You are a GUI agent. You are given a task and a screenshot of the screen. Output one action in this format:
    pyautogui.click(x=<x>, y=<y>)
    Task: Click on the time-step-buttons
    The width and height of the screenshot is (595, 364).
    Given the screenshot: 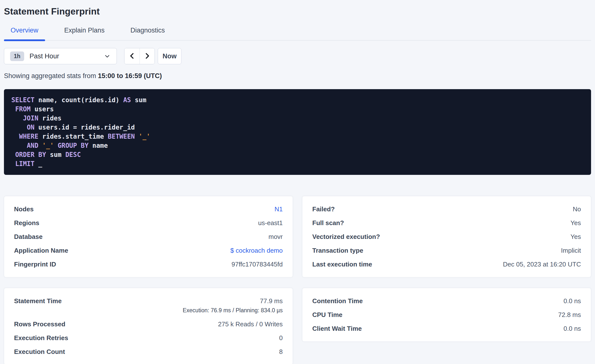 What is the action you would take?
    pyautogui.click(x=140, y=56)
    